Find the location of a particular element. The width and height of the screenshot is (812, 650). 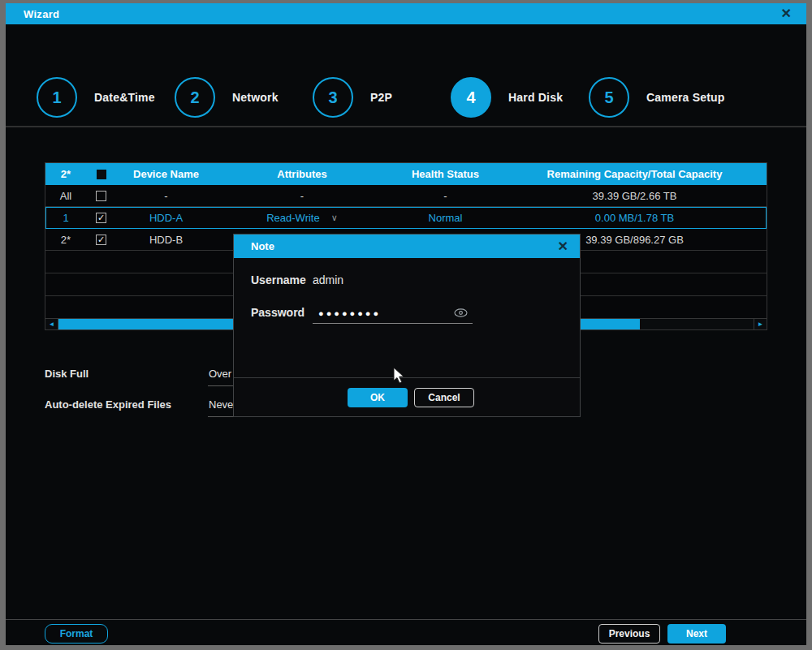

header-select-all is located at coordinates (101, 174).